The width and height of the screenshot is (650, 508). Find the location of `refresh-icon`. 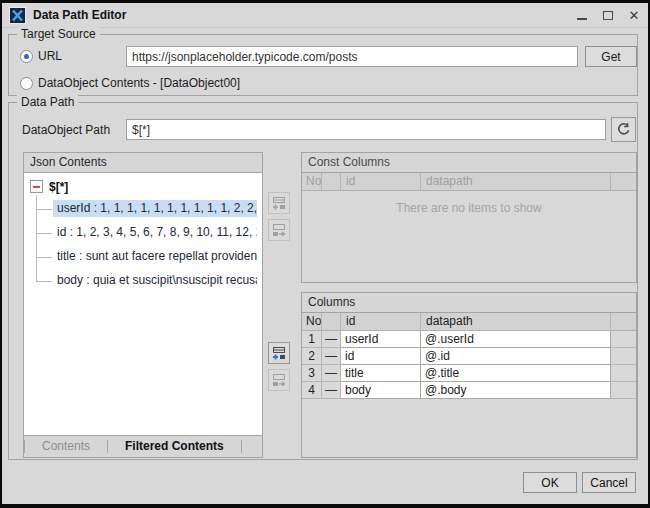

refresh-icon is located at coordinates (624, 130).